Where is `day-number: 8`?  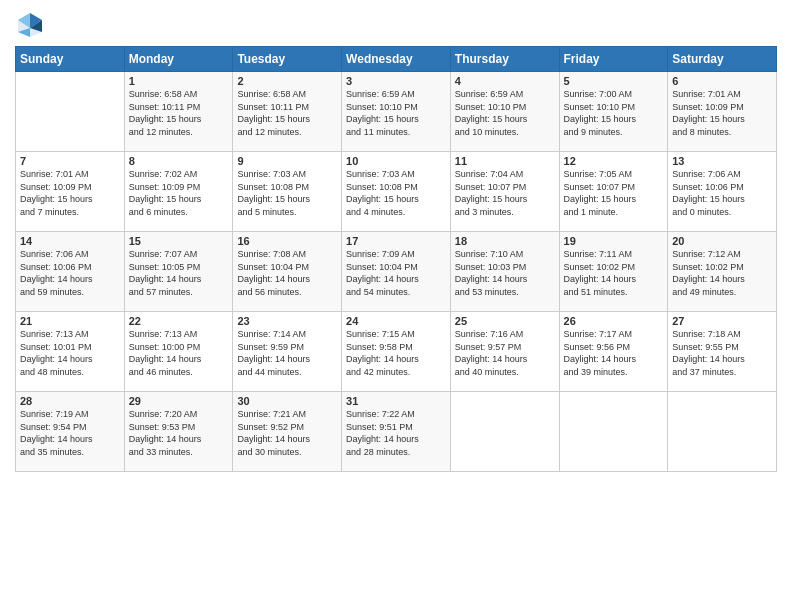
day-number: 8 is located at coordinates (179, 161).